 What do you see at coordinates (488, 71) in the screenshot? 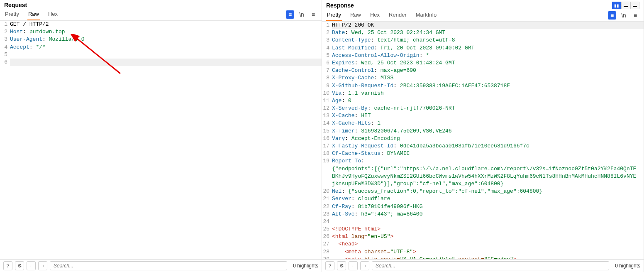
I see `line-content: Cache-Control: max-age=600` at bounding box center [488, 71].